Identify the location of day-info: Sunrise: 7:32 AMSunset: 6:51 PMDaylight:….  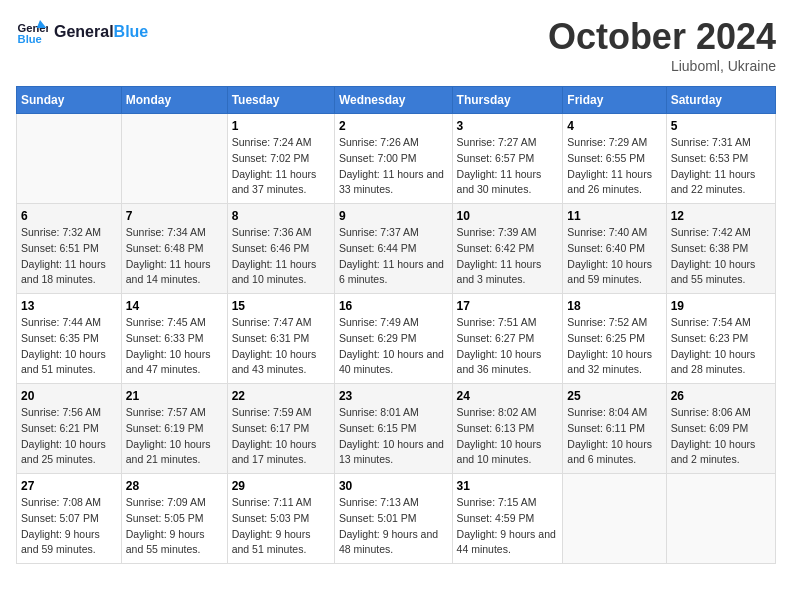
(69, 256).